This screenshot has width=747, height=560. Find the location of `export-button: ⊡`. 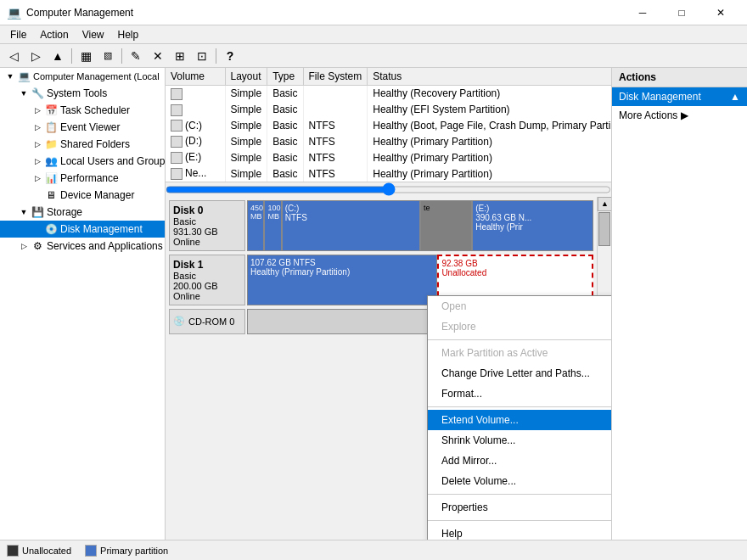

export-button: ⊡ is located at coordinates (202, 56).